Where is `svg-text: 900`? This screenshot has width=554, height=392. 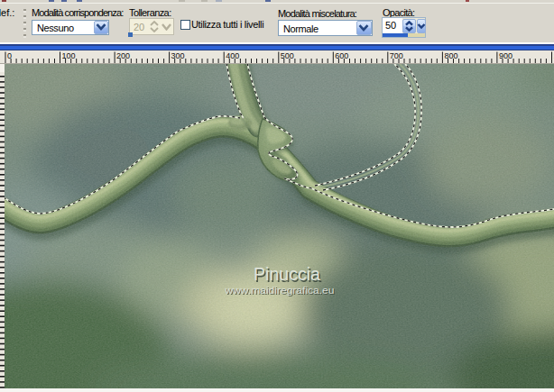 svg-text: 900 is located at coordinates (505, 56).